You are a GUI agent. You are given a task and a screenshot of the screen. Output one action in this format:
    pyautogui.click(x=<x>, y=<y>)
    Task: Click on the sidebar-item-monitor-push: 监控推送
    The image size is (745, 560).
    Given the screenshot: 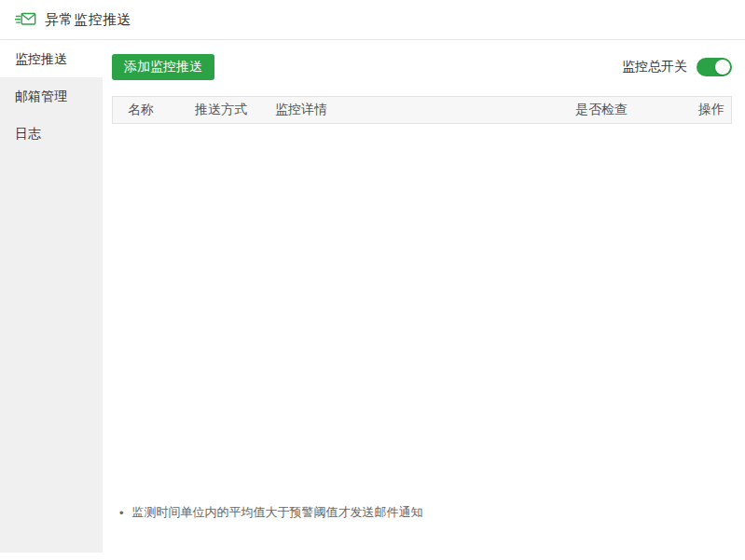 What is the action you would take?
    pyautogui.click(x=51, y=59)
    